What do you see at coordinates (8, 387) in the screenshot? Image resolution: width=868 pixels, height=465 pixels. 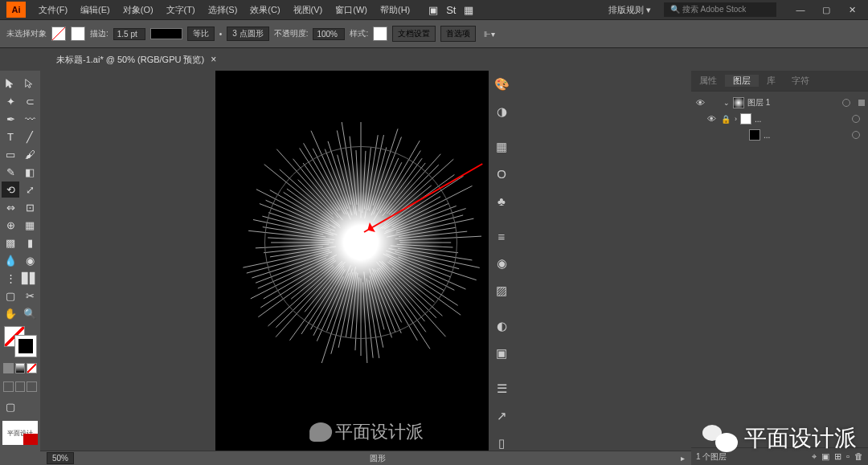 I see `draw-normal-icon` at bounding box center [8, 387].